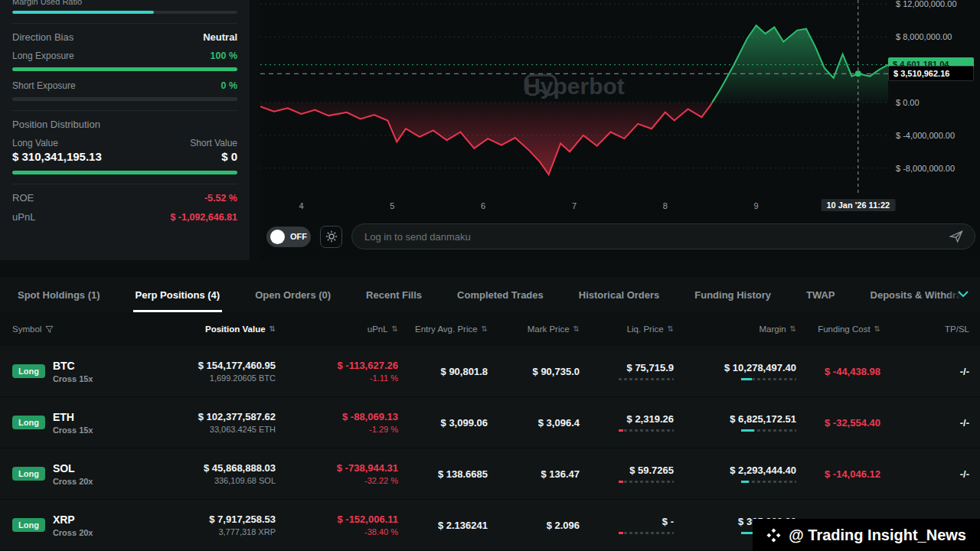 This screenshot has width=980, height=551. What do you see at coordinates (125, 37) in the screenshot?
I see `direction-bias-row: Direction Bias Neutral` at bounding box center [125, 37].